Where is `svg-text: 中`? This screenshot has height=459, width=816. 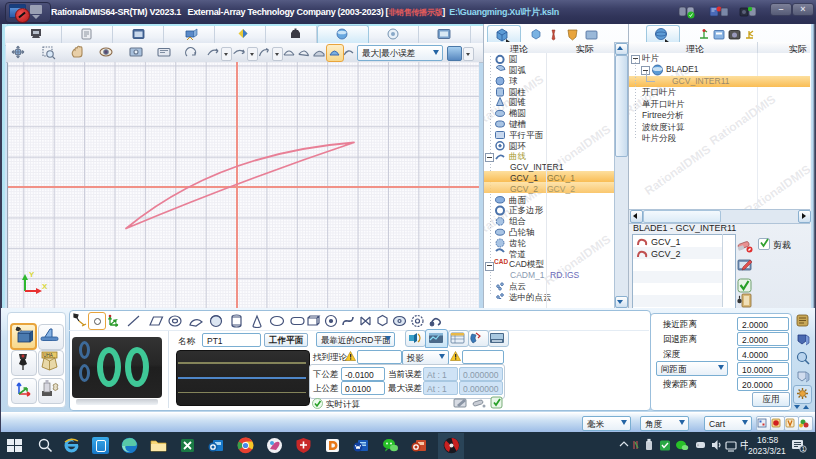 svg-text: 中 is located at coordinates (744, 445).